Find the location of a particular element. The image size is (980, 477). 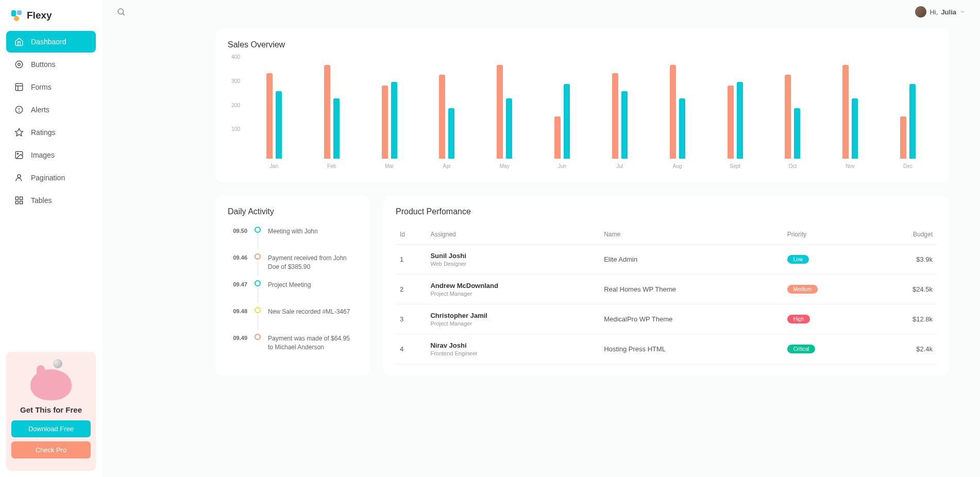

x-label: Mar is located at coordinates (390, 166).